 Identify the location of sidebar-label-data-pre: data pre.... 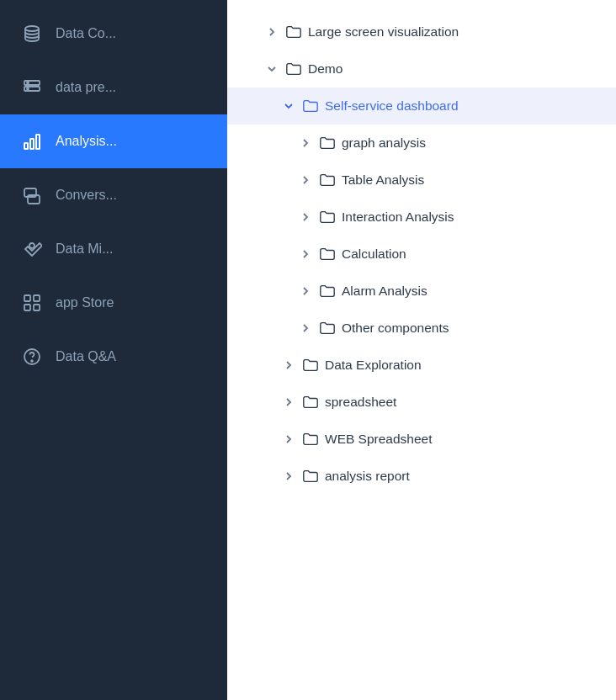
(86, 88).